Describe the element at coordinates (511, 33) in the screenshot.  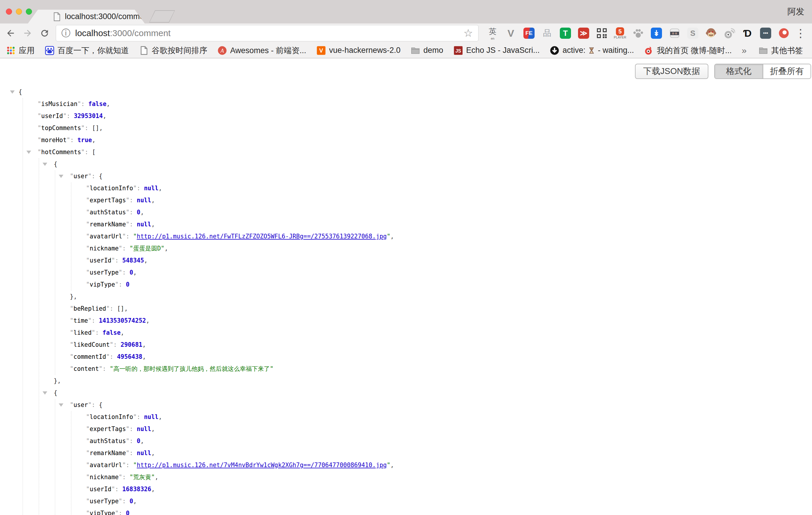
I see `vimium-icon: V` at that location.